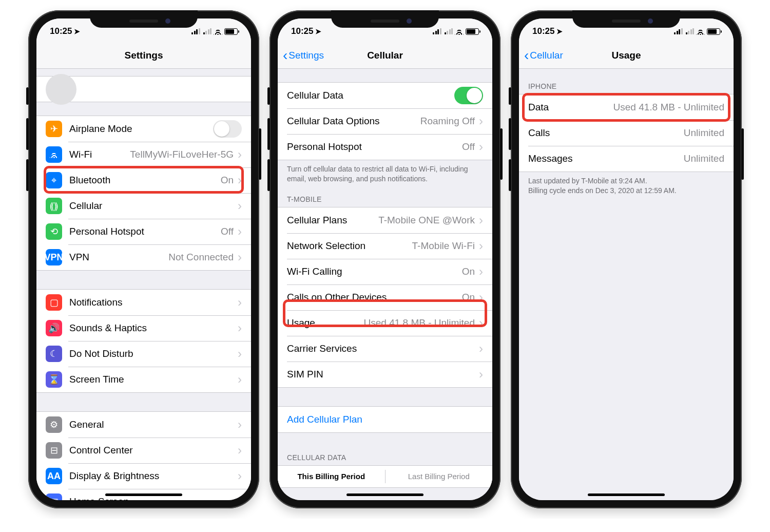 This screenshot has height=532, width=770. I want to click on nav-title: Settings, so click(144, 55).